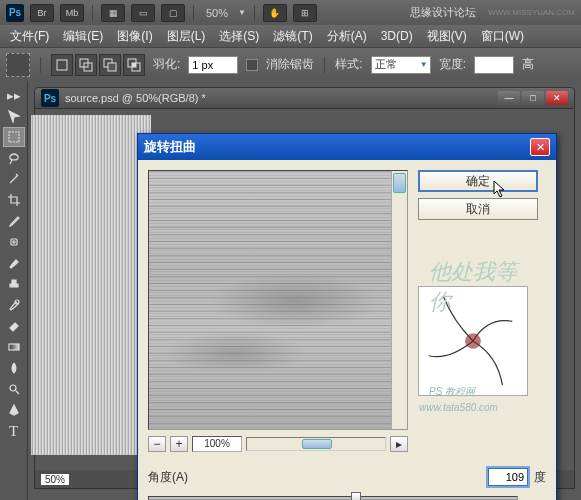 Image resolution: width=581 pixels, height=500 pixels. Describe the element at coordinates (397, 36) in the screenshot. I see `menu-3d: 3D(D)` at that location.